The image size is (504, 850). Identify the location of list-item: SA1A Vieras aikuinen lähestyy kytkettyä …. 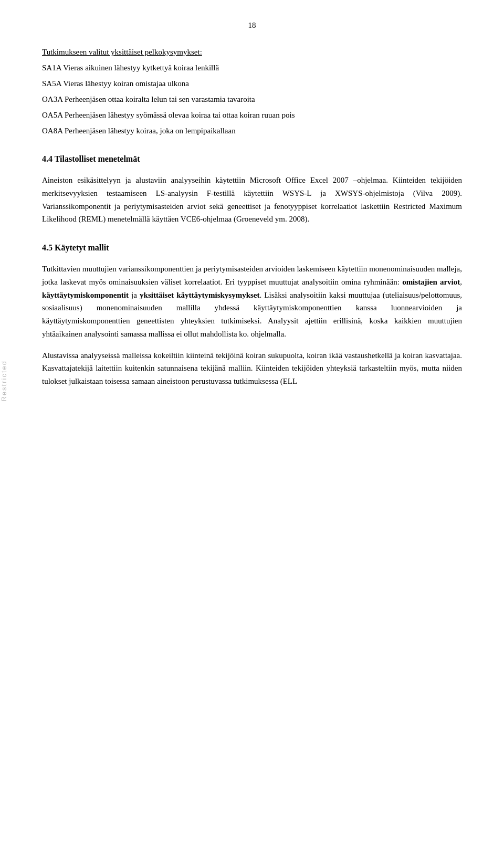
(252, 68).